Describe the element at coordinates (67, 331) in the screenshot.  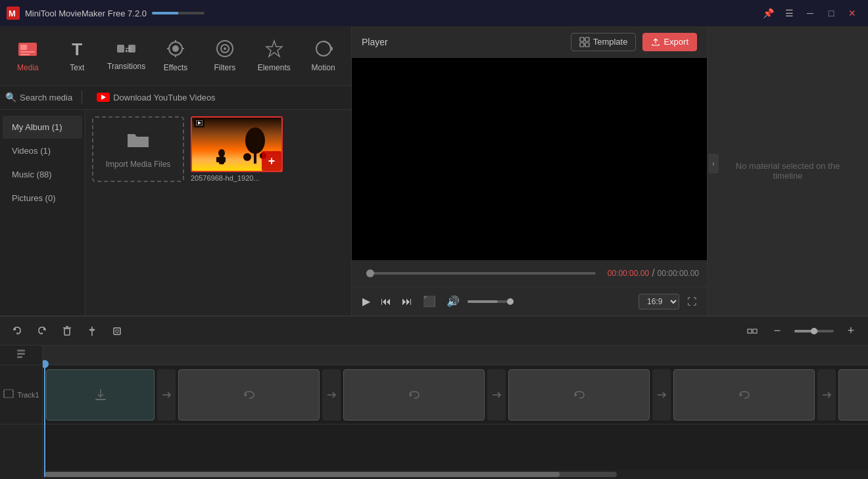
I see `delete-button` at that location.